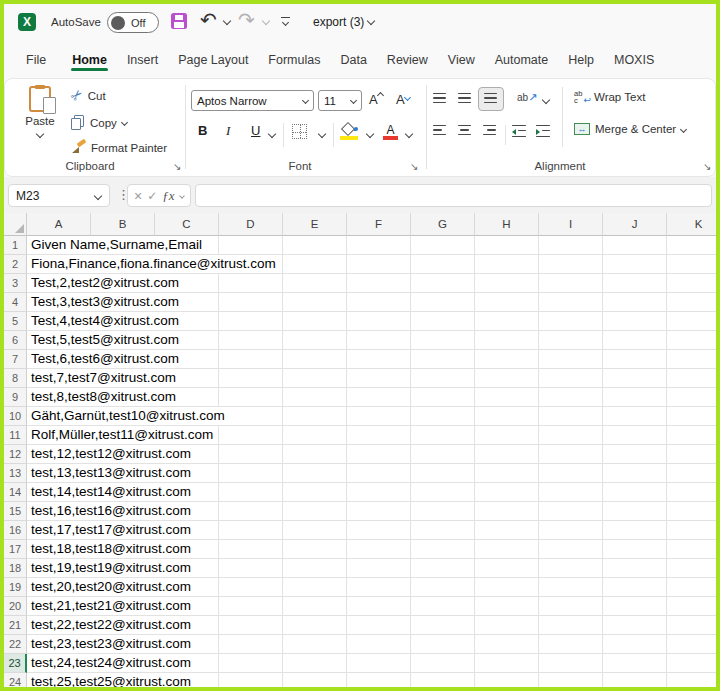 This screenshot has height=691, width=720. I want to click on font-color-icon: A, so click(390, 132).